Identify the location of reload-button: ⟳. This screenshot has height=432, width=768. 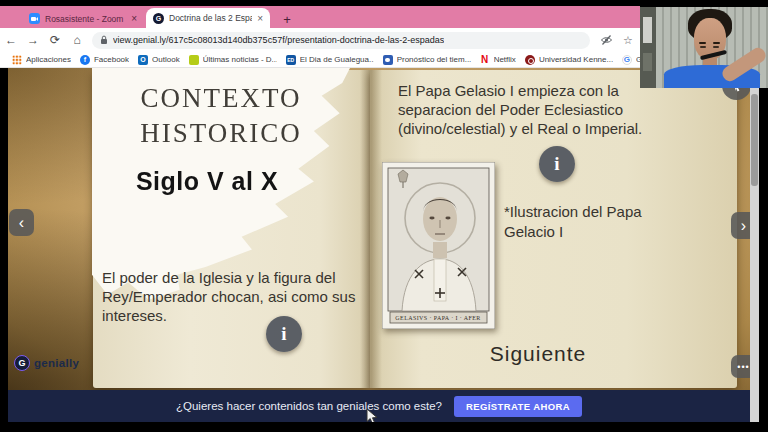
(55, 40).